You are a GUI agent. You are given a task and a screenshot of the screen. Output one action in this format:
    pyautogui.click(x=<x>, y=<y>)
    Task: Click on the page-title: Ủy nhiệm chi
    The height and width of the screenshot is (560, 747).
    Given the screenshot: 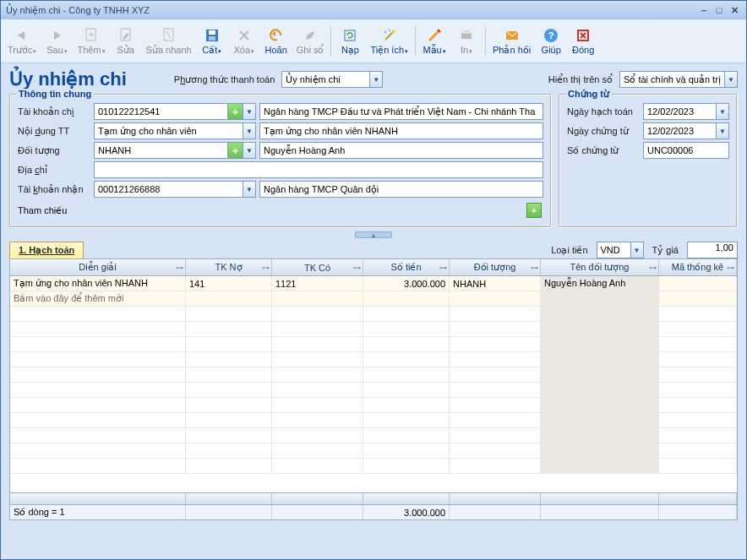 What is the action you would take?
    pyautogui.click(x=68, y=79)
    